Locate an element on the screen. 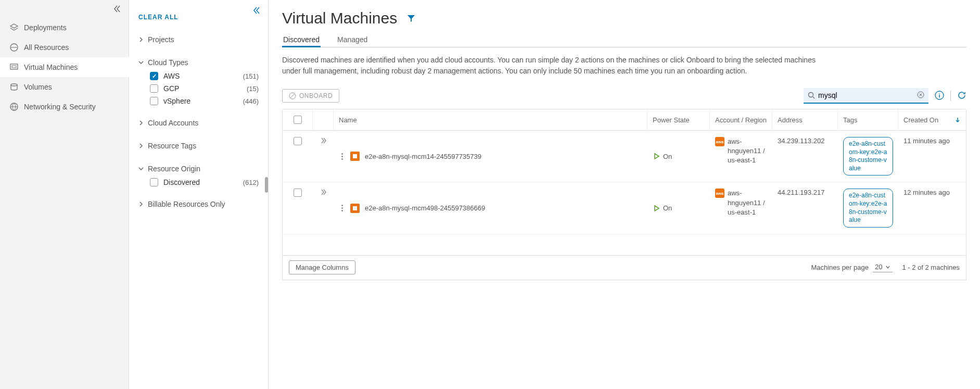 This screenshot has height=389, width=980. created-time: 12 minutes ago is located at coordinates (932, 208).